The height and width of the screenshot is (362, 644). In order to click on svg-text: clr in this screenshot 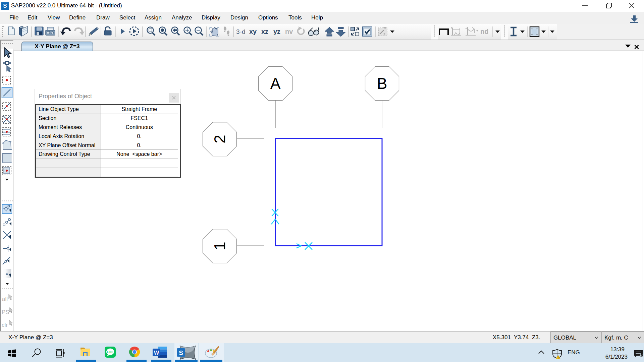, I will do `click(5, 325)`.